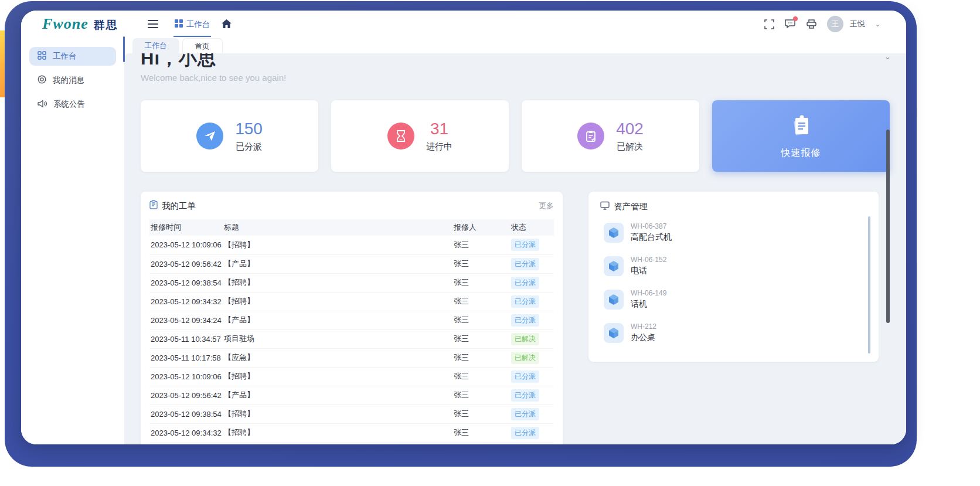 The image size is (980, 486). What do you see at coordinates (591, 136) in the screenshot?
I see `clipboard-check-icon` at bounding box center [591, 136].